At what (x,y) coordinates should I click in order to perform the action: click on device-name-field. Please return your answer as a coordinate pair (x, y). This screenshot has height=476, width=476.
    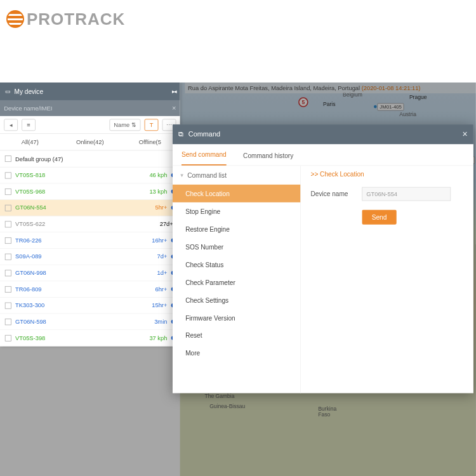
    Looking at the image, I should click on (406, 194).